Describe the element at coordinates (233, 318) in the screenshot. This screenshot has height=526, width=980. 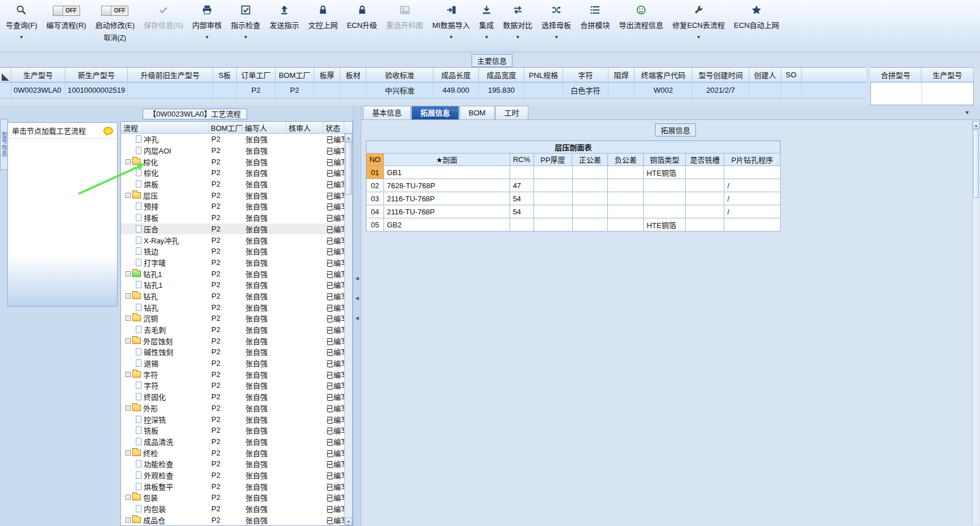
I see `tree-row-沉铜: -沉铜P2张自强已编写` at that location.